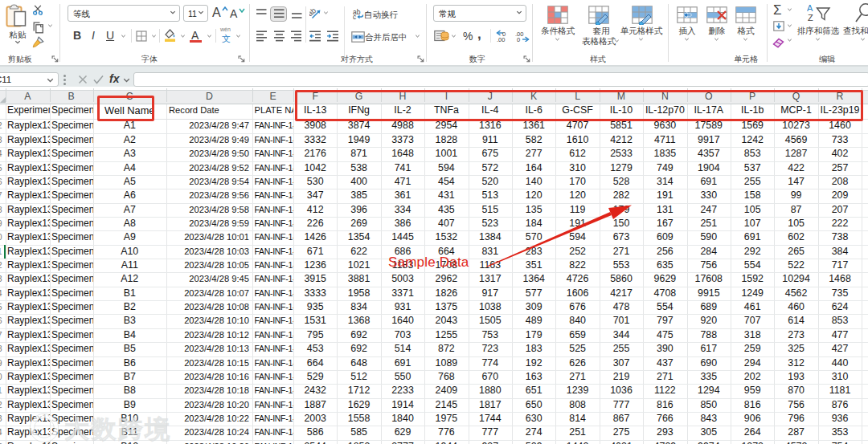 Image resolution: width=868 pixels, height=444 pixels. What do you see at coordinates (501, 39) in the screenshot?
I see `svg-text: .00` at bounding box center [501, 39].